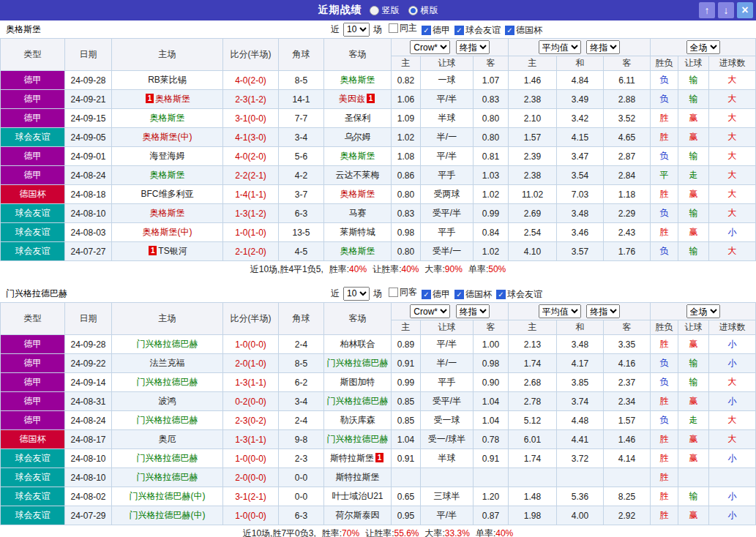  I want to click on horizontal-radio, so click(413, 10).